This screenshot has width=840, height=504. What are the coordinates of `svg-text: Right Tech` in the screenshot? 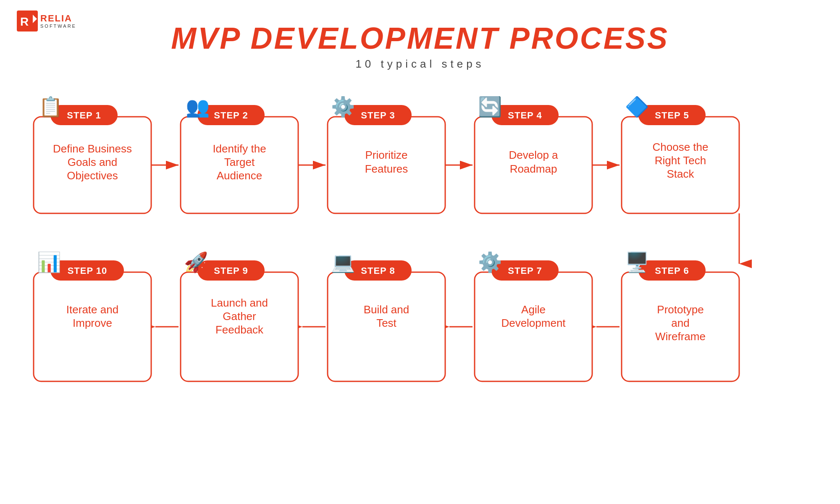 It's located at (680, 160).